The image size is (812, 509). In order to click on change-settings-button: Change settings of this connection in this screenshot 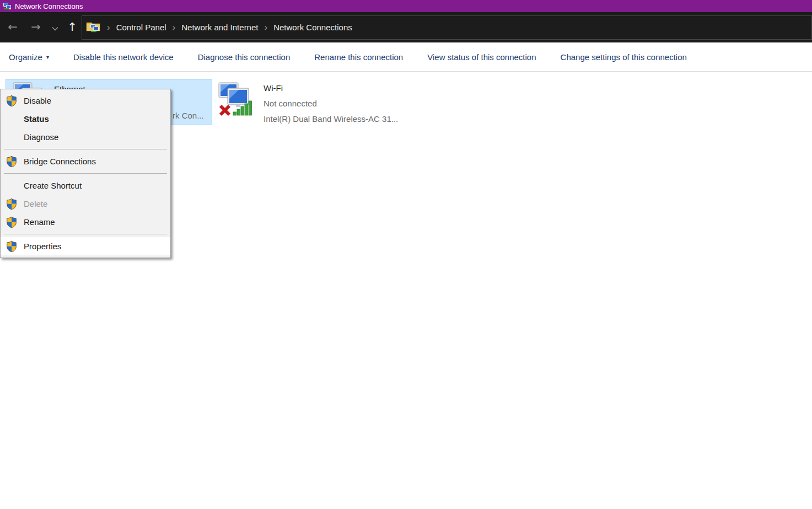, I will do `click(624, 57)`.